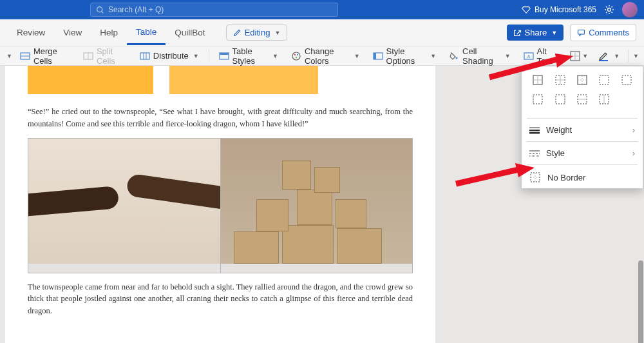 The width and height of the screenshot is (644, 343). What do you see at coordinates (630, 10) in the screenshot?
I see `avatar` at bounding box center [630, 10].